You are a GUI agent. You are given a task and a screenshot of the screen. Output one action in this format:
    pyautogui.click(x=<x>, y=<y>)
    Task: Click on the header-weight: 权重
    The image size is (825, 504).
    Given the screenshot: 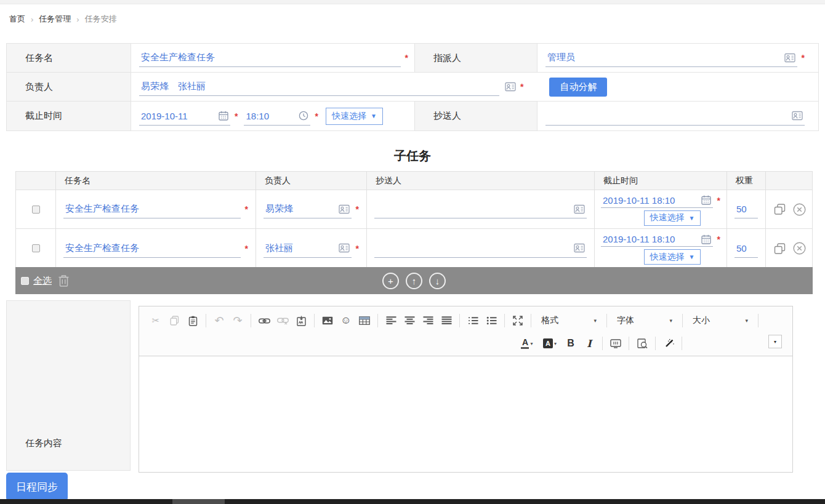 What is the action you would take?
    pyautogui.click(x=746, y=181)
    